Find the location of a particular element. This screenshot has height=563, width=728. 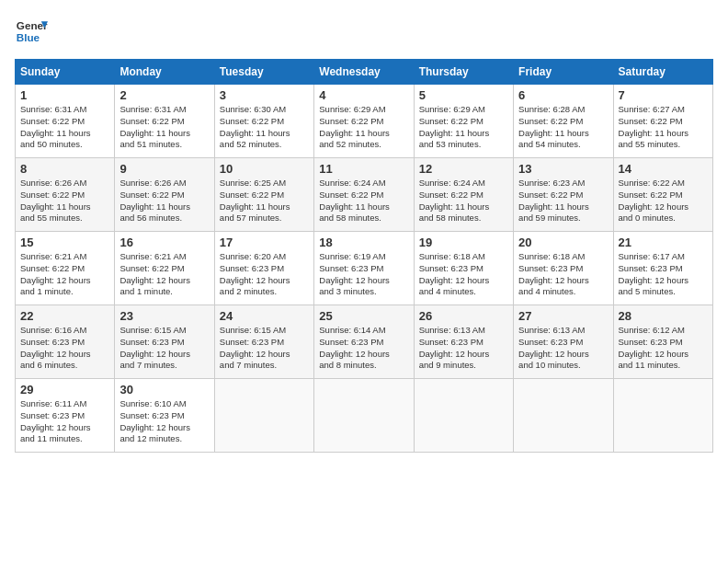

calendar-week-2: 8Sunrise: 6:26 AM Sunset: 6:22 PM Daylig… is located at coordinates (364, 195).